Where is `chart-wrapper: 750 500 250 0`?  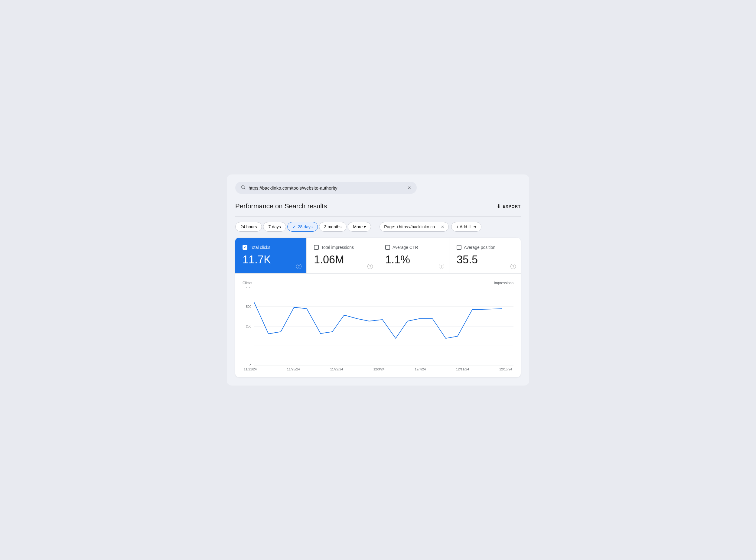 chart-wrapper: 750 500 250 0 is located at coordinates (378, 326).